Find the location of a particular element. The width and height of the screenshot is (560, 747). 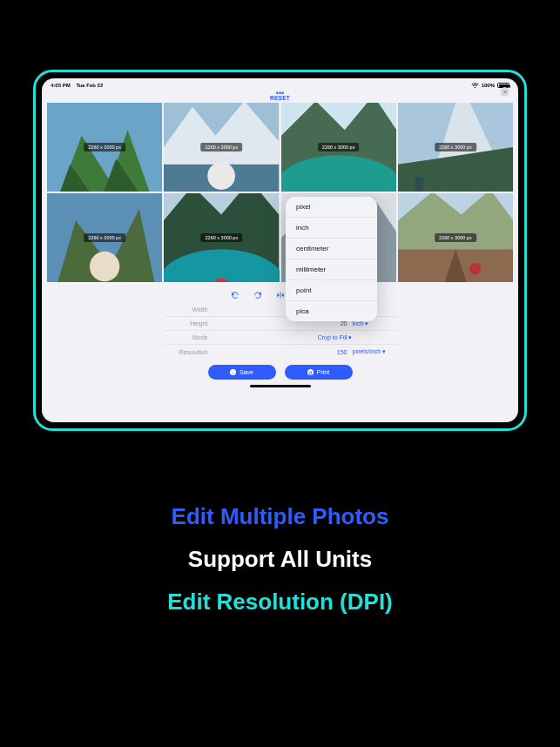

crop-tool-icons is located at coordinates (280, 296).